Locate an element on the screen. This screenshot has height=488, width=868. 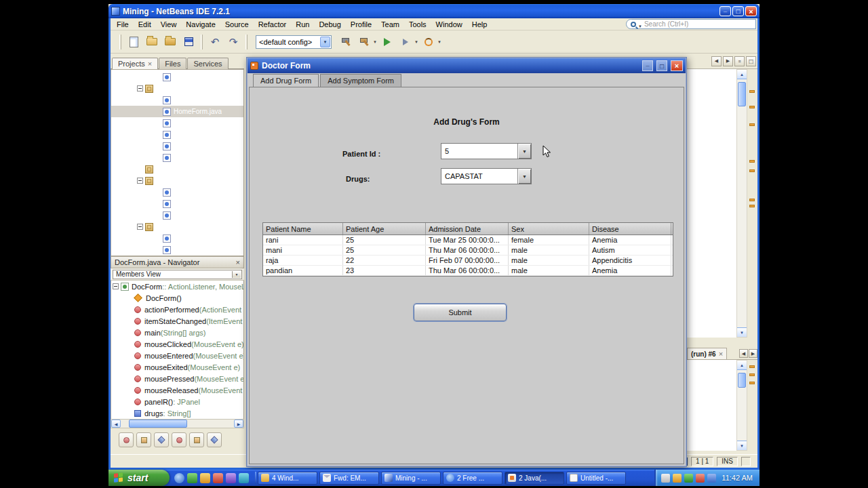
next-document-icon is located at coordinates (728, 61).